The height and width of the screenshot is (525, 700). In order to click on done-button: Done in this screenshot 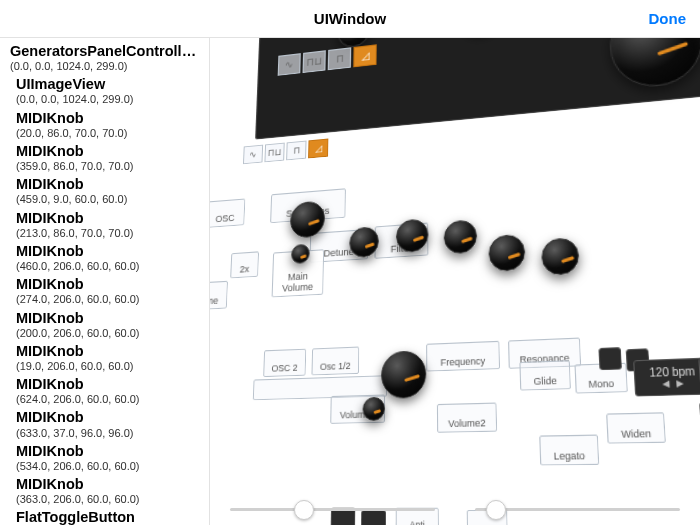, I will do `click(668, 18)`.